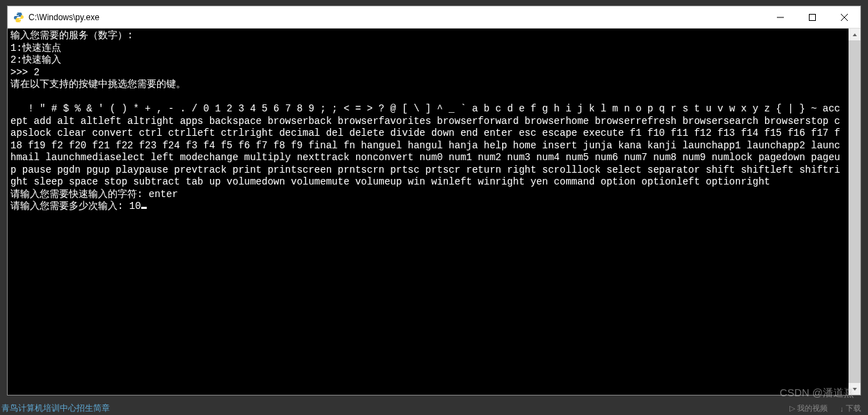 This screenshot has height=415, width=868. I want to click on line-count-value: 10, so click(135, 206).